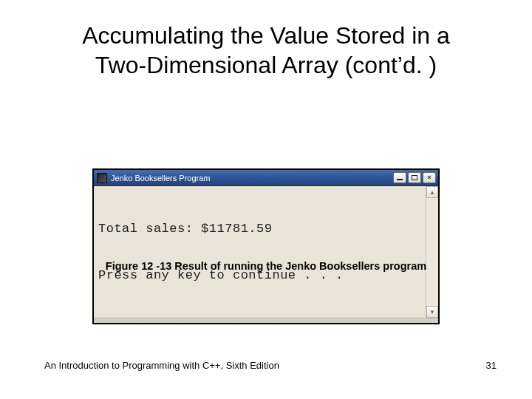 Image resolution: width=532 pixels, height=399 pixels. Describe the element at coordinates (266, 50) in the screenshot. I see `slide-title: Accumulating the Value Stored in a Two-D…` at that location.